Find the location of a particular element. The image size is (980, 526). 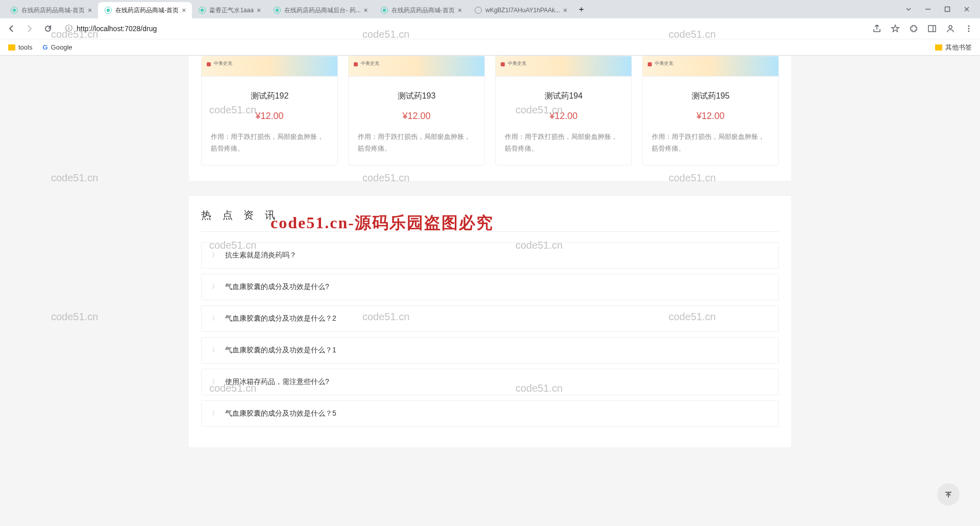

news-item: 〉气血康胶囊的成分及功效是什么? is located at coordinates (490, 287).